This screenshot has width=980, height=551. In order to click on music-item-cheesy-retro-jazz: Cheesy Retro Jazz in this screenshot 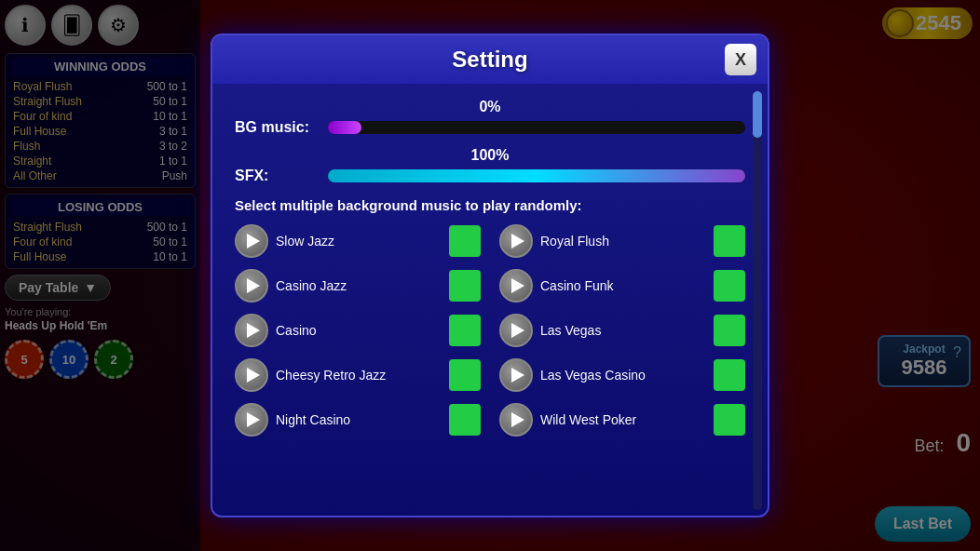, I will do `click(358, 375)`.